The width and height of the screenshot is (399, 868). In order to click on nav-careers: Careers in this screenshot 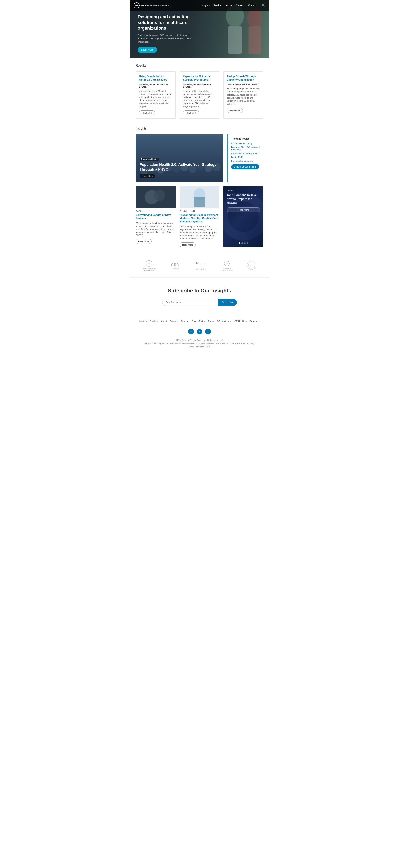, I will do `click(240, 5)`.